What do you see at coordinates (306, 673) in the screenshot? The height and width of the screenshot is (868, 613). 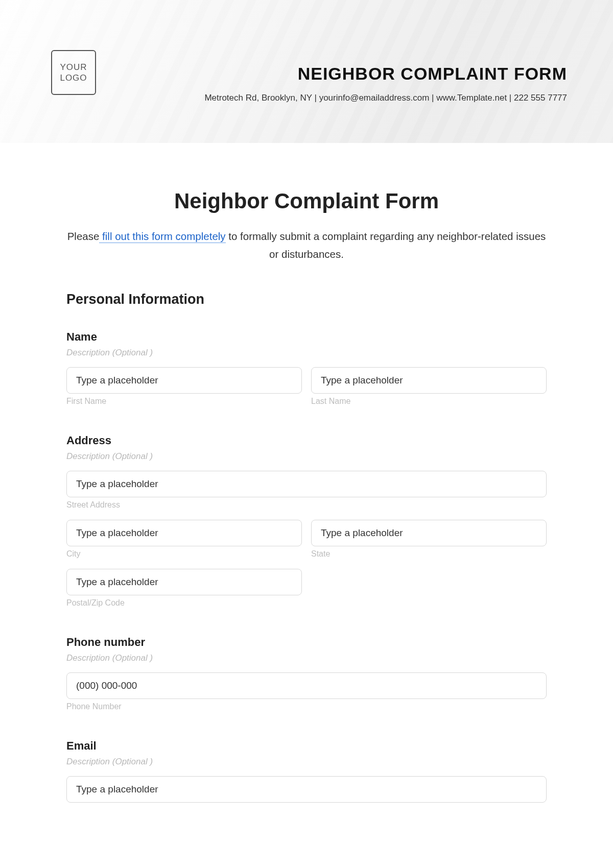 I see `field-phone: Phone number Description (Optional ) Pho…` at bounding box center [306, 673].